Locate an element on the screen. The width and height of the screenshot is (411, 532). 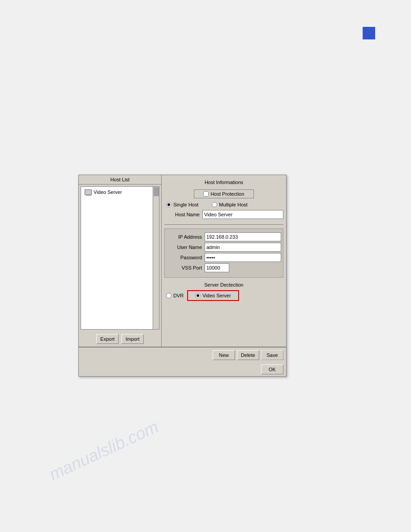
host-protection-checkbox is located at coordinates (206, 194).